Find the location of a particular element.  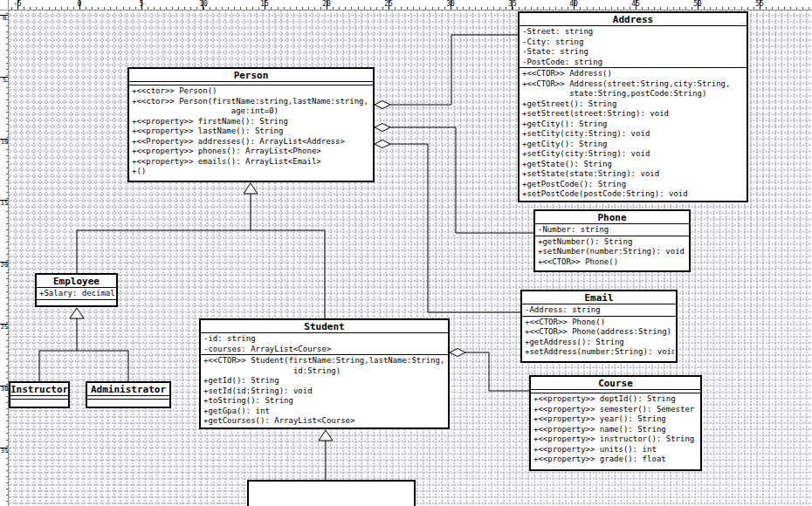

method-row: +getStreet(): String is located at coordinates (634, 105).